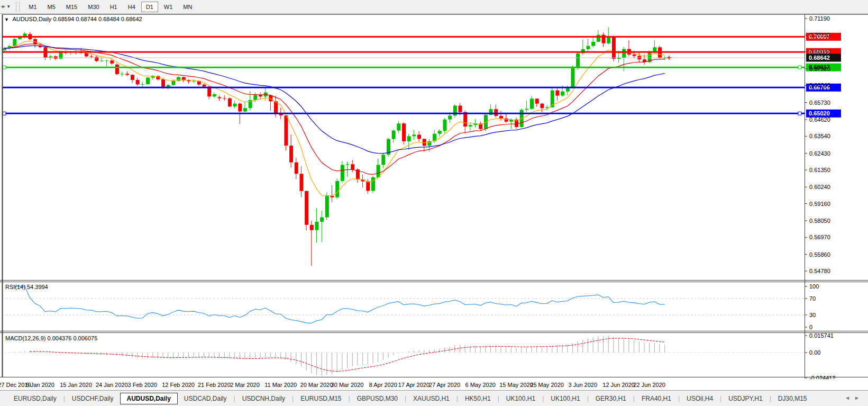  What do you see at coordinates (321, 399) in the screenshot?
I see `tab-eurusd-m15: EURUSD,M15` at bounding box center [321, 399].